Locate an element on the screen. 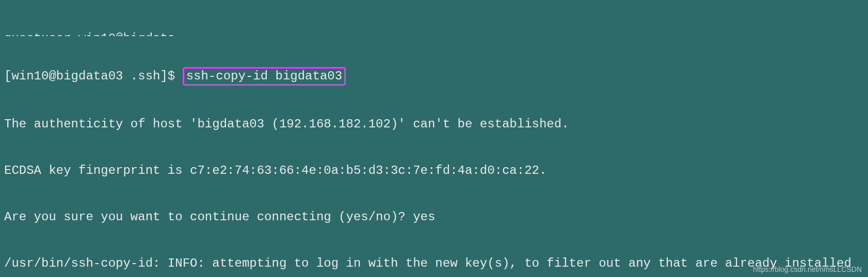 The width and height of the screenshot is (868, 277). command-highlight: ssh-copy-id bigdata03 is located at coordinates (264, 76).